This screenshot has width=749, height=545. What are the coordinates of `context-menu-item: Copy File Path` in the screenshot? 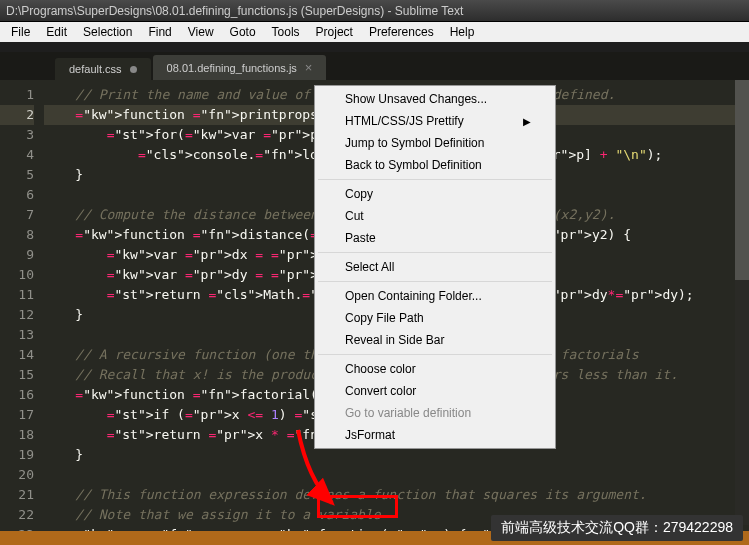 It's located at (435, 318).